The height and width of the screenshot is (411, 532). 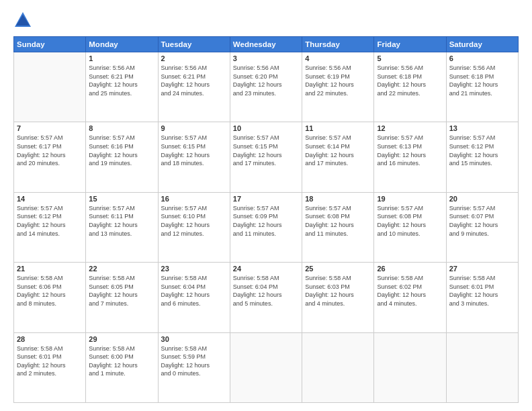 I want to click on day-cell: 25Sunrise: 5:58 AM Sunset: 6:03 PM Dayli…, so click(x=339, y=298).